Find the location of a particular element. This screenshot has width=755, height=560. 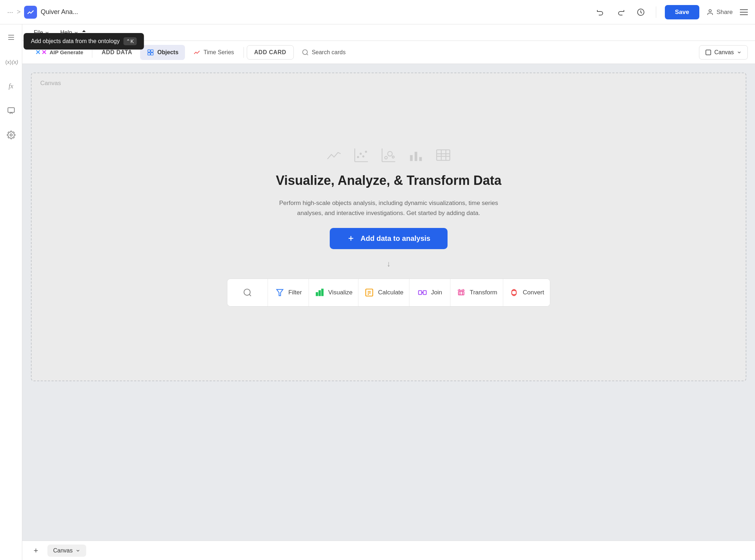

bubble-chart-icon is located at coordinates (389, 155).